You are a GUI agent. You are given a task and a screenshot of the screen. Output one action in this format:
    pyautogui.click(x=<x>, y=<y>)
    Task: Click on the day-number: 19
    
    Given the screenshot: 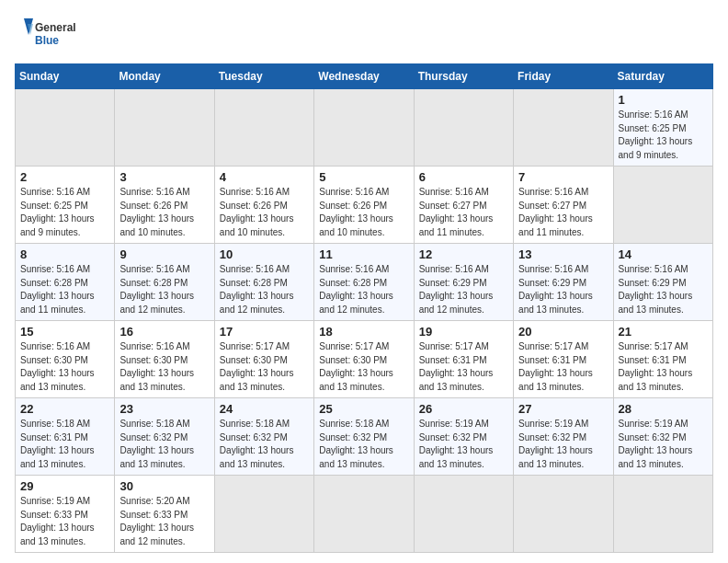 What is the action you would take?
    pyautogui.click(x=463, y=331)
    